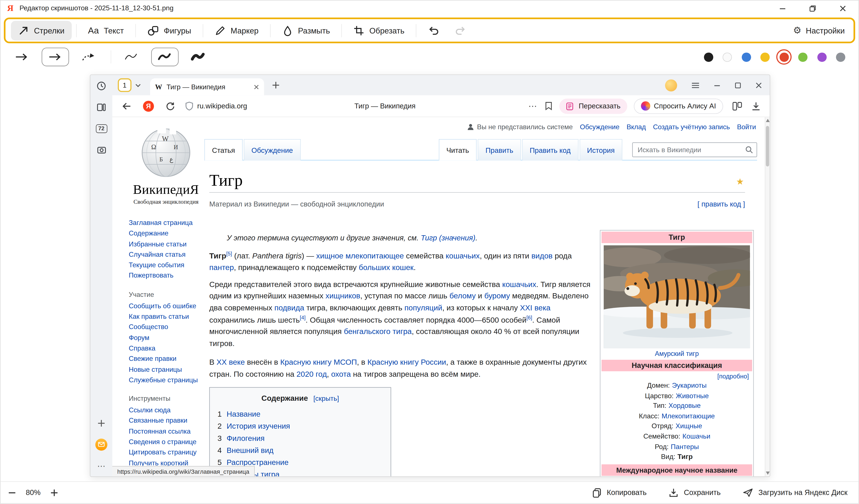  What do you see at coordinates (407, 362) in the screenshot?
I see `wiki-link: Красную книгу России` at bounding box center [407, 362].